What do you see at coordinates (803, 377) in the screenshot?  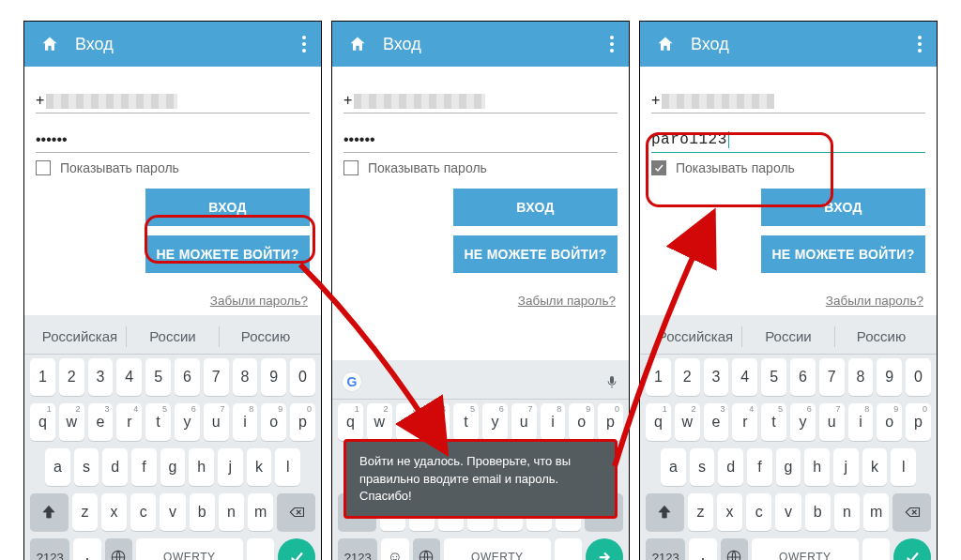 I see `key-6: 6` at bounding box center [803, 377].